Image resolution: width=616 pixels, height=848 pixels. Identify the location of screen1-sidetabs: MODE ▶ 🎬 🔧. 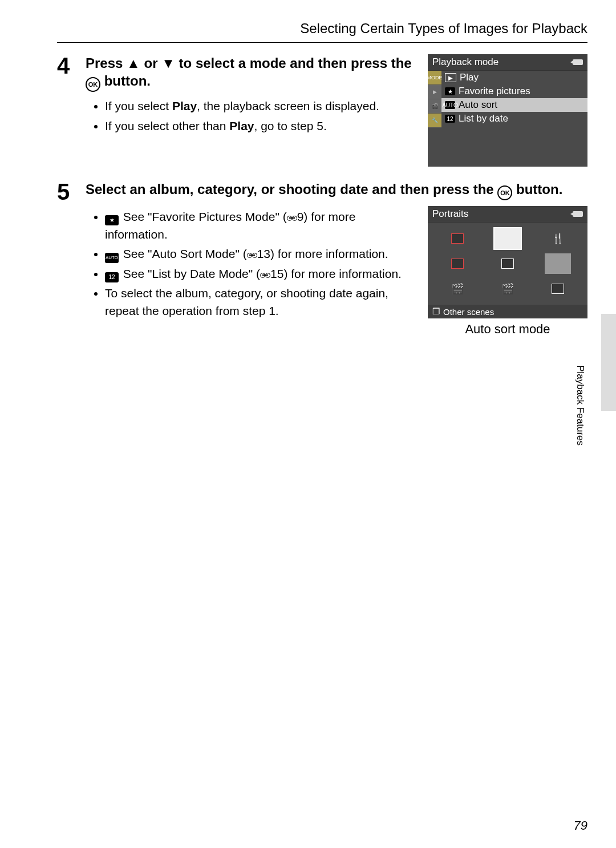
(435, 119).